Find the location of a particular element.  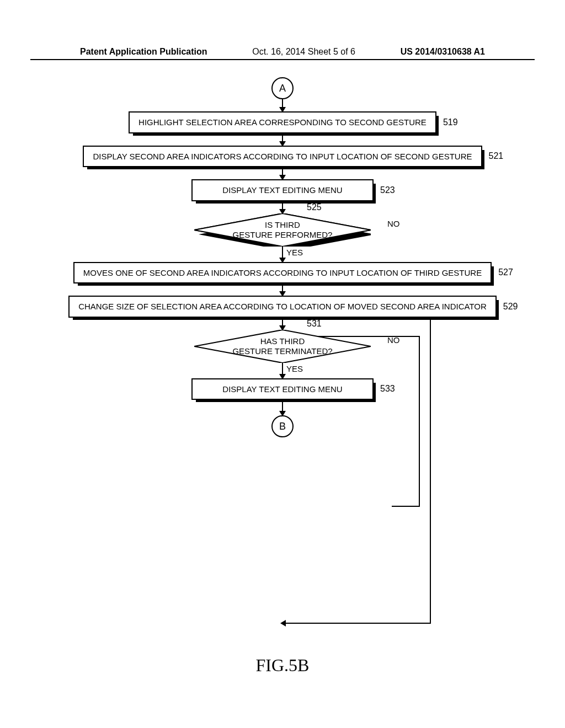

process-text: DISPLAY SECOND AREA INDICATORS ACCORDING… is located at coordinates (282, 157).